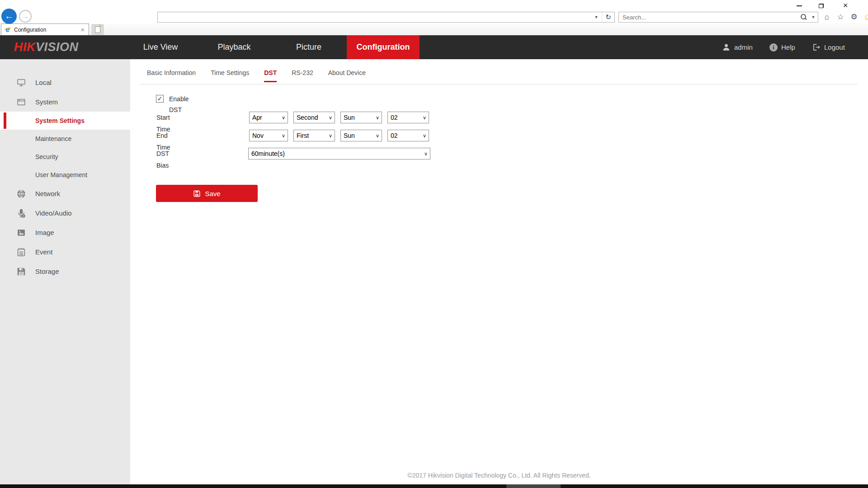 The image size is (868, 488). Describe the element at coordinates (854, 17) in the screenshot. I see `tools-gear-icon: ⚙` at that location.